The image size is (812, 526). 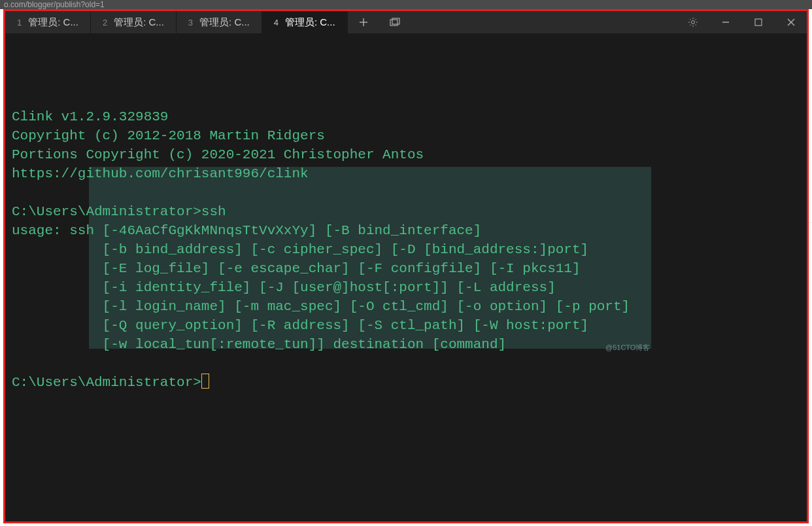 I want to click on tab-number: 3, so click(x=191, y=22).